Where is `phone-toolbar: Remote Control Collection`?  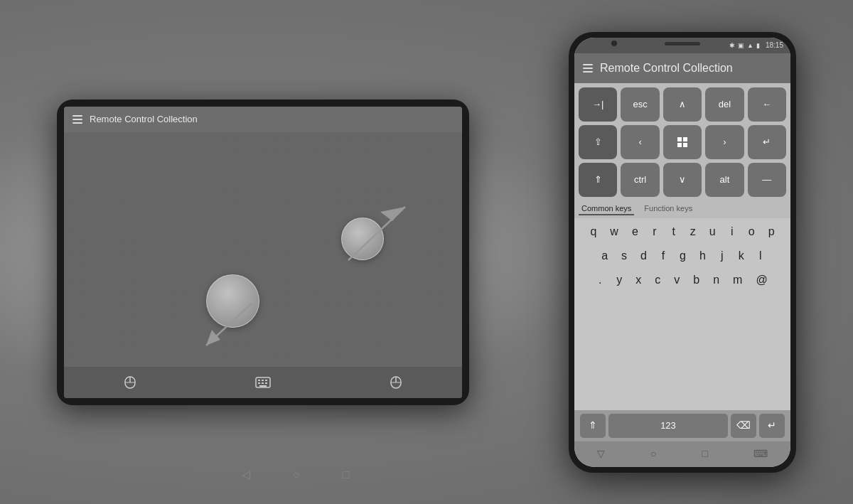 phone-toolbar: Remote Control Collection is located at coordinates (682, 68).